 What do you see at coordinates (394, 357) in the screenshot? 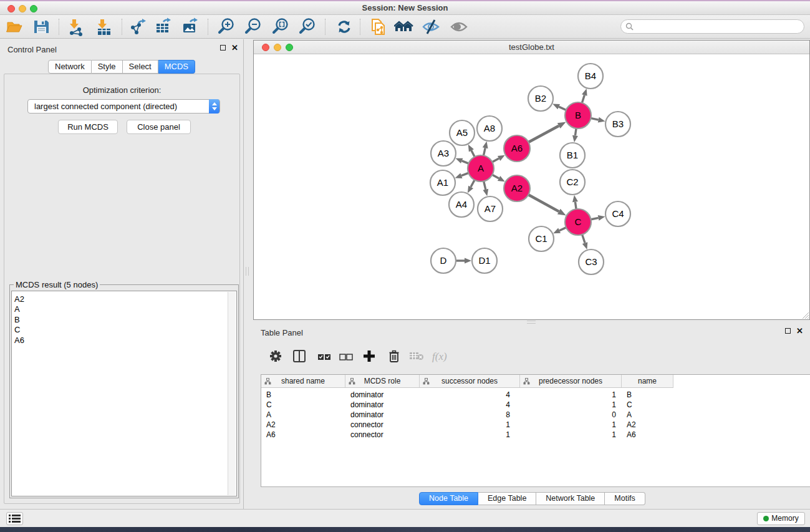
I see `delete-column-icon` at bounding box center [394, 357].